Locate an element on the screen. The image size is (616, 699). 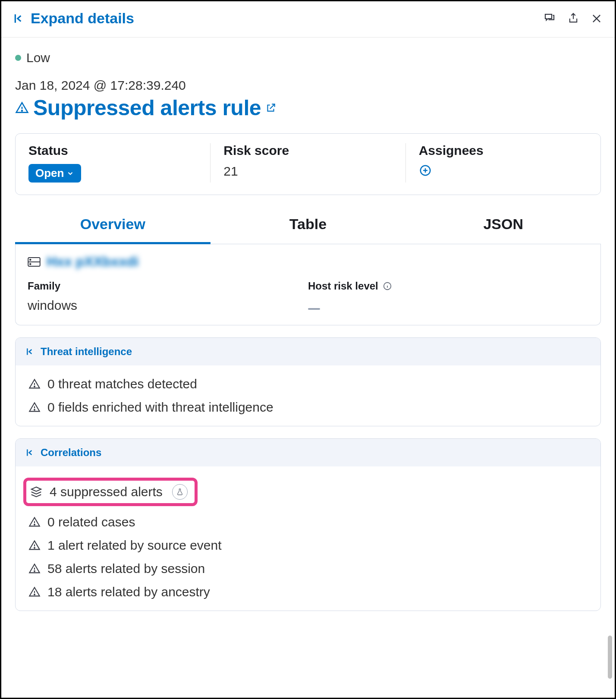
alert-tabs: Overview Table JSON is located at coordinates (308, 226).